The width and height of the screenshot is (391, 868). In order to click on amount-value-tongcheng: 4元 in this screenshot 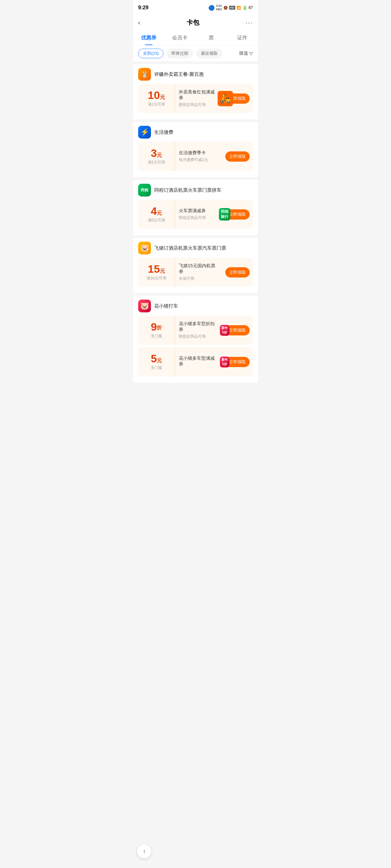, I will do `click(157, 211)`.